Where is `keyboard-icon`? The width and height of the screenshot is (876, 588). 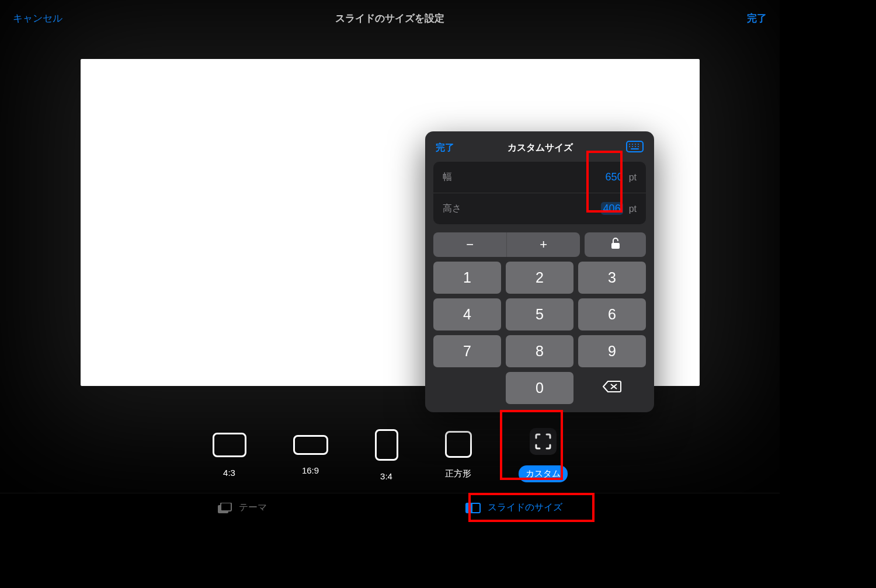
keyboard-icon is located at coordinates (635, 148).